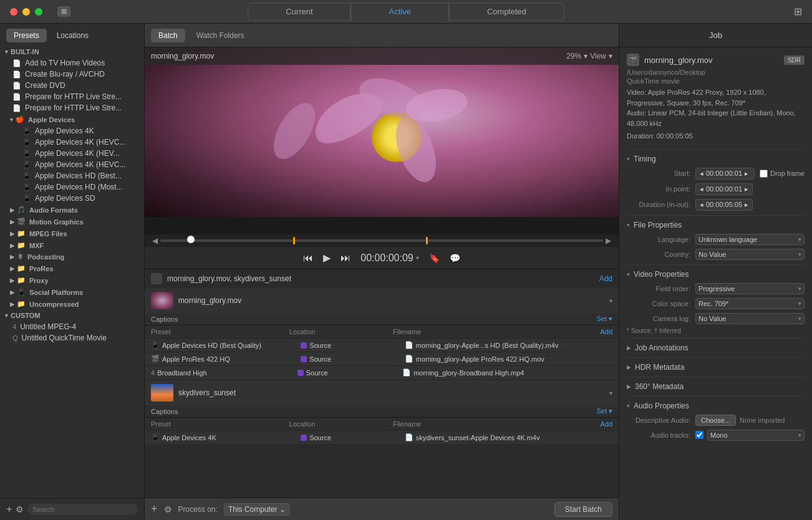  Describe the element at coordinates (72, 131) in the screenshot. I see `sidebar-item-apple-4k: 📱 Apple Devices 4K` at that location.